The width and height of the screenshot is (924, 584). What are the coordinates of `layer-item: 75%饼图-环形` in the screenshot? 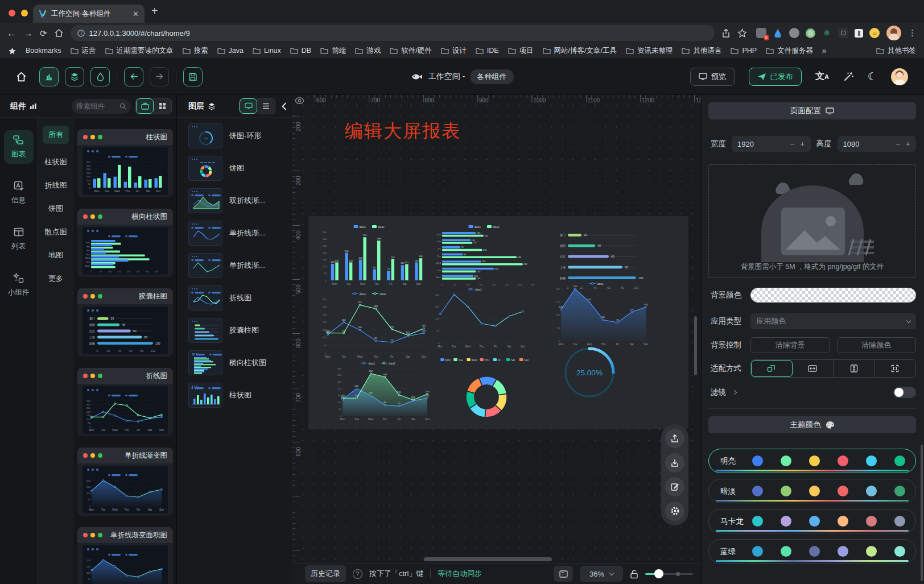 It's located at (240, 136).